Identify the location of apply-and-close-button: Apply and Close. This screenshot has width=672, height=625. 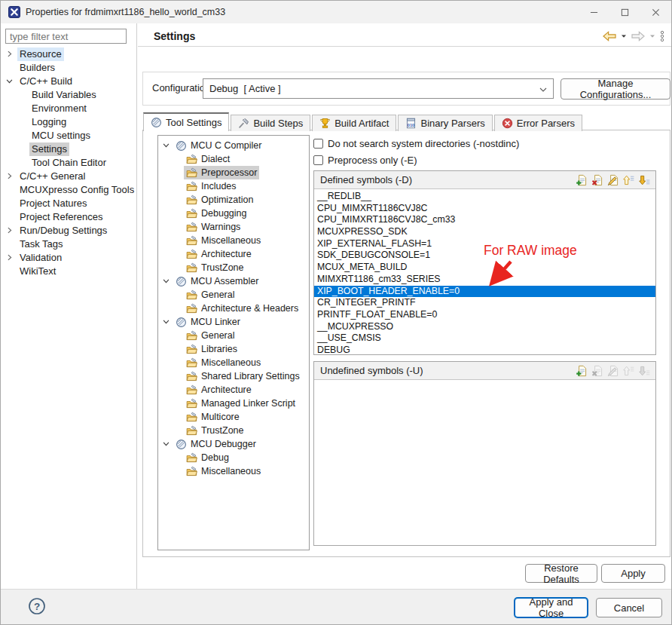
(551, 608).